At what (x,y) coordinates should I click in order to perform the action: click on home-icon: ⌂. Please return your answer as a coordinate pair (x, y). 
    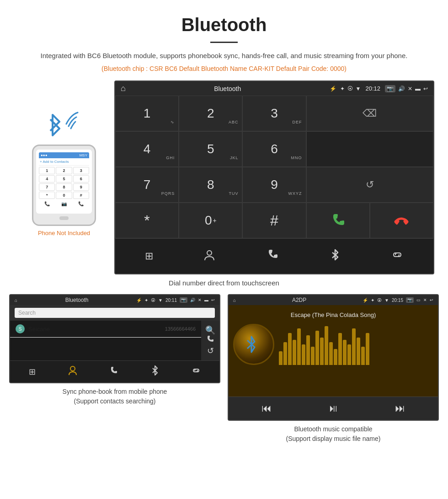
    Looking at the image, I should click on (123, 89).